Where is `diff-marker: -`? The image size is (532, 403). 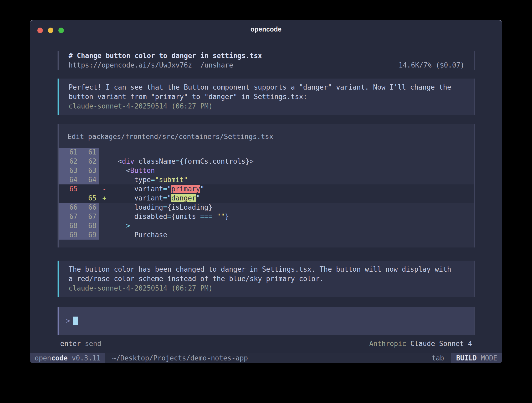
diff-marker: - is located at coordinates (104, 189).